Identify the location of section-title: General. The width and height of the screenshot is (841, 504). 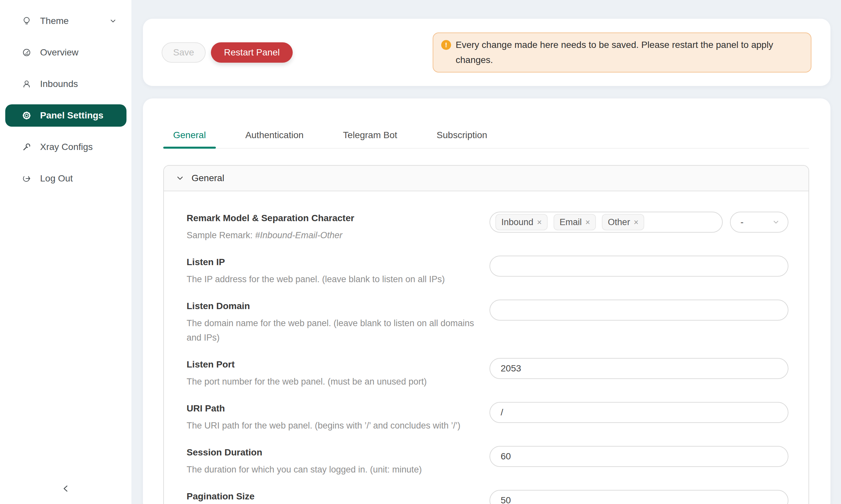
(208, 178).